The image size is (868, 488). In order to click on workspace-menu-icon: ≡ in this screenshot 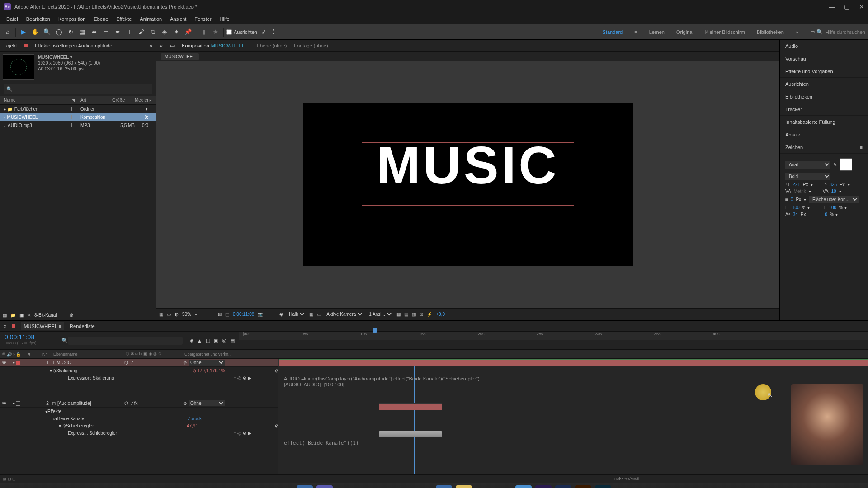, I will do `click(636, 32)`.